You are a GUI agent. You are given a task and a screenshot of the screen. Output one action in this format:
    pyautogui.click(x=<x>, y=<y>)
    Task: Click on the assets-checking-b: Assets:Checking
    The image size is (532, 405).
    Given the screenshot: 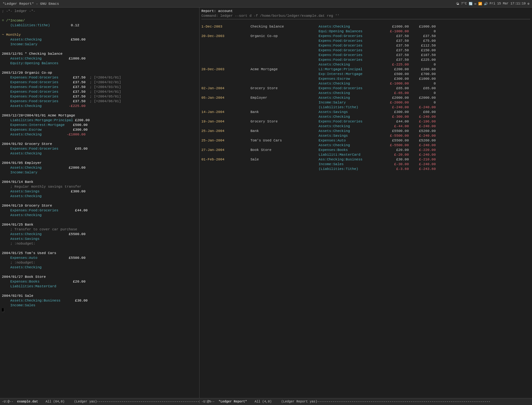 What is the action you would take?
    pyautogui.click(x=99, y=196)
    